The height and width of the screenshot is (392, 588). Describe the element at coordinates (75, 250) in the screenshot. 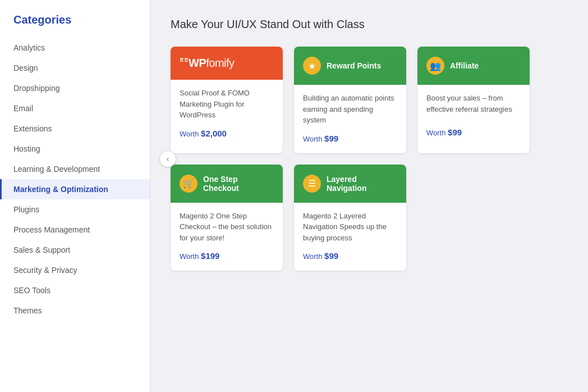

I see `sidebar-item-sales-support: Sales & Support` at that location.